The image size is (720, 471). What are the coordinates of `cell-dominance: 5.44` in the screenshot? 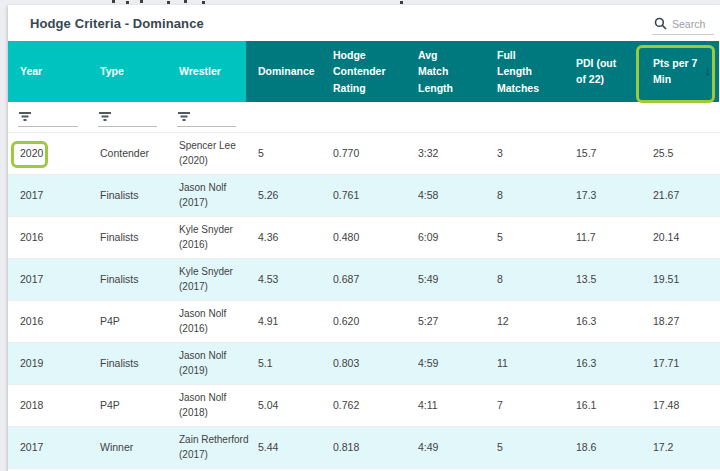 It's located at (284, 448).